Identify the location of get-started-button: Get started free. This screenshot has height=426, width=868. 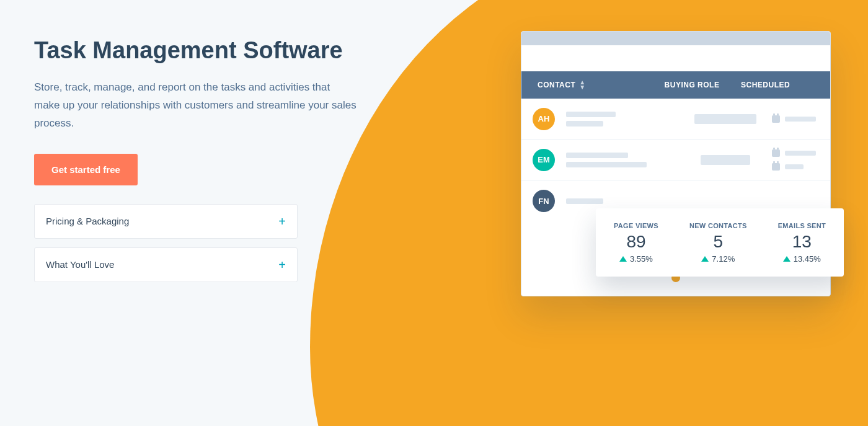
(86, 170).